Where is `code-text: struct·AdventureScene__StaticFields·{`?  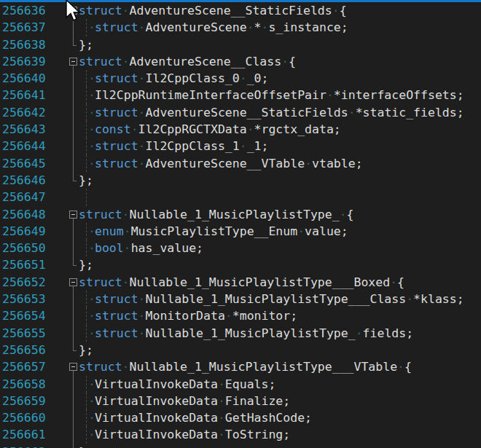
code-text: struct·AdventureScene__StaticFields·{ is located at coordinates (280, 10).